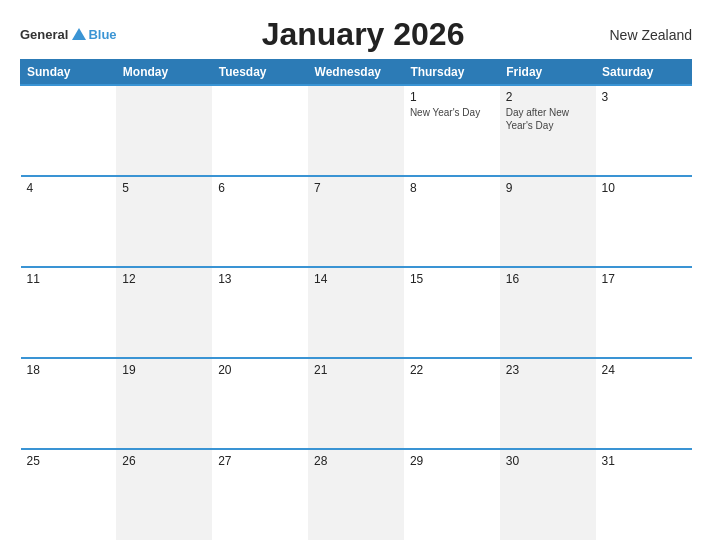  Describe the element at coordinates (79, 35) in the screenshot. I see `logo-icon` at that location.